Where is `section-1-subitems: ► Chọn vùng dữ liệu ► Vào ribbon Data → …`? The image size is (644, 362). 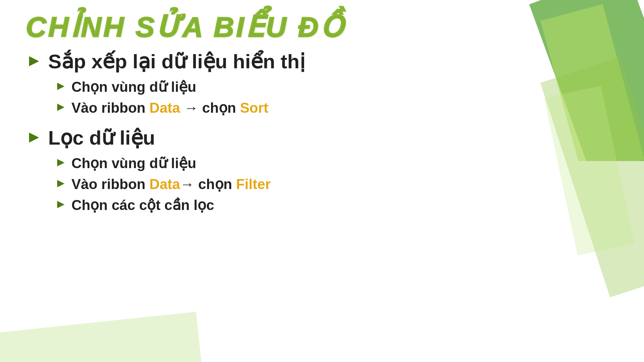 section-1-subitems: ► Chọn vùng dữ liệu ► Vào ribbon Data → … is located at coordinates (282, 98).